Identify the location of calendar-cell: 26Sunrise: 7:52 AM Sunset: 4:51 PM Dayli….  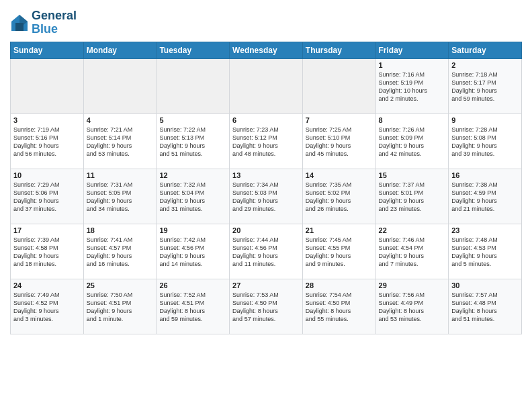
(193, 306).